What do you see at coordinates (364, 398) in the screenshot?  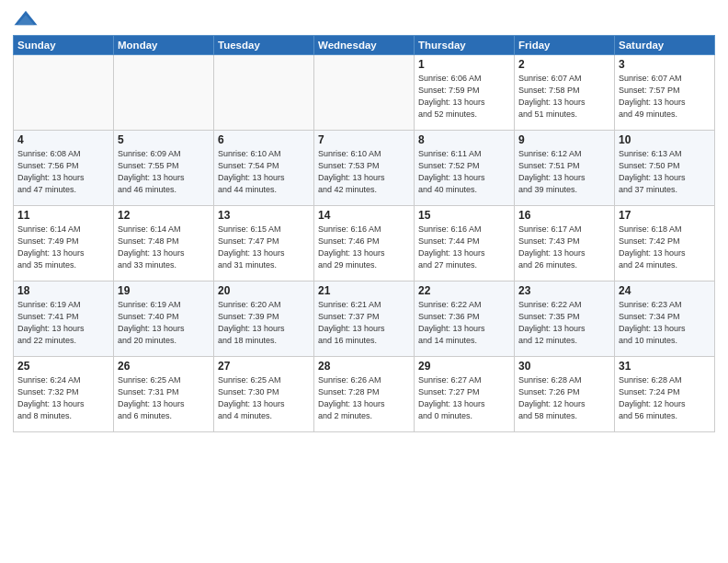 I see `day-info: Sunrise: 6:26 AM Sunset: 7:28 PM Dayligh…` at bounding box center [364, 398].